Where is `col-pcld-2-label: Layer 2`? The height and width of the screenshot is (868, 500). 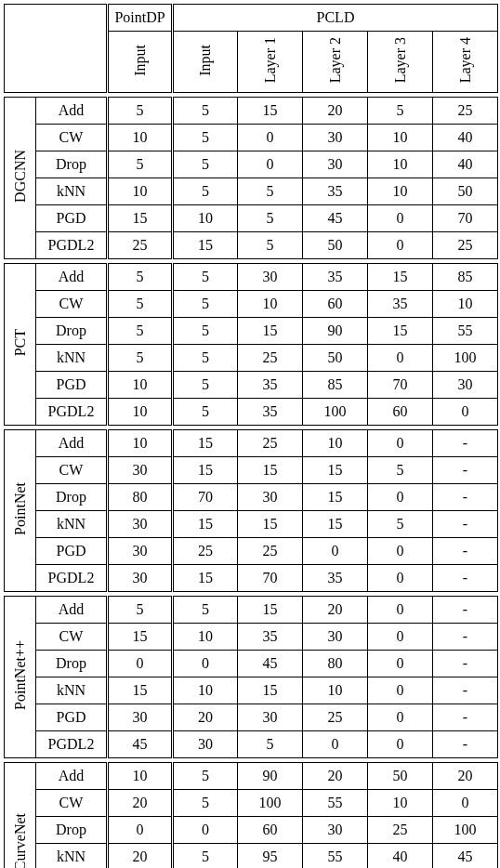
col-pcld-2-label: Layer 2 is located at coordinates (336, 59).